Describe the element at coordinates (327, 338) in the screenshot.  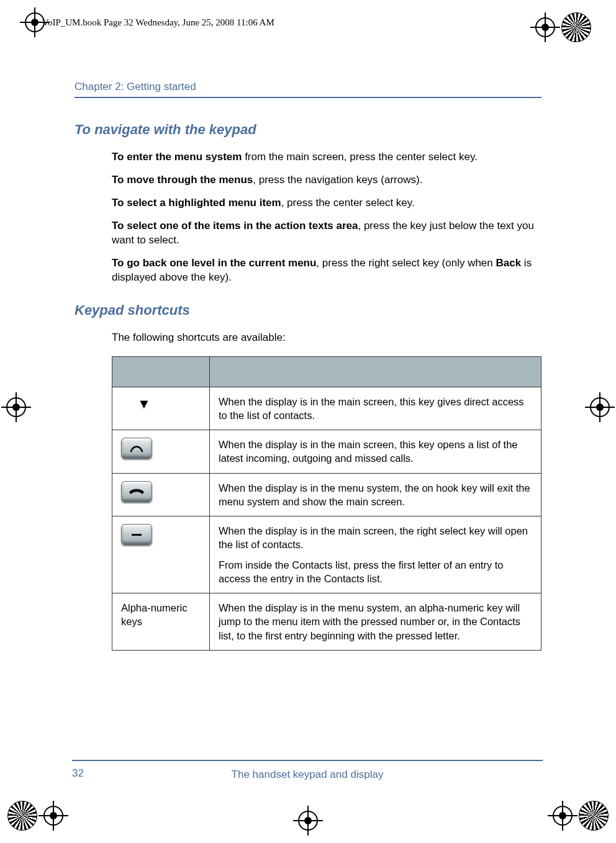
I see `paragraph: The following shortcuts are available:` at that location.